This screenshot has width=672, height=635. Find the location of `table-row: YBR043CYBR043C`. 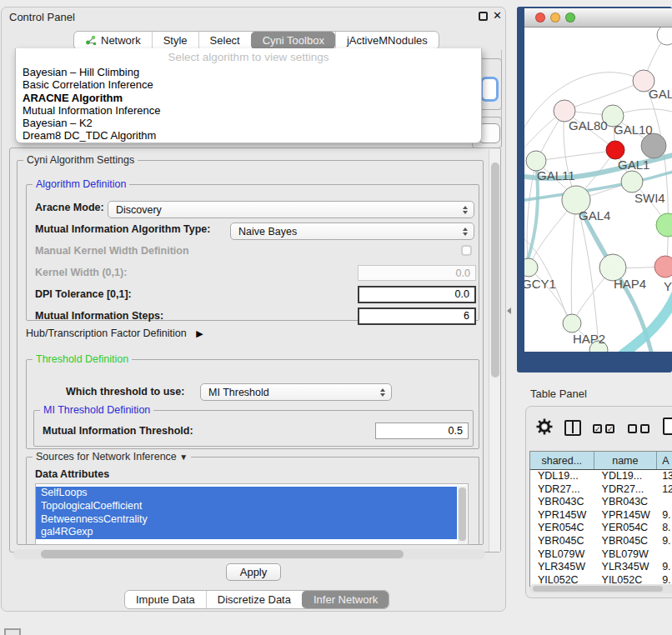

table-row: YBR043CYBR043C is located at coordinates (601, 502).